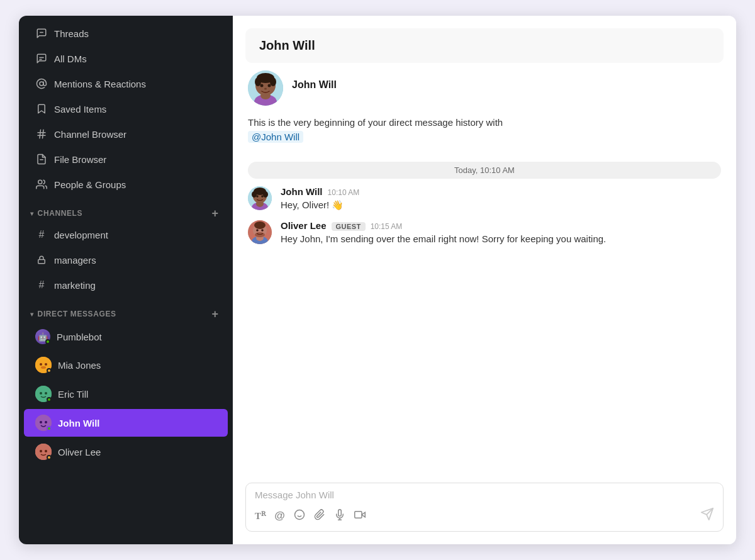 This screenshot has width=755, height=560. Describe the element at coordinates (375, 130) in the screenshot. I see `history-text: This is the very beginning of your direc…` at that location.